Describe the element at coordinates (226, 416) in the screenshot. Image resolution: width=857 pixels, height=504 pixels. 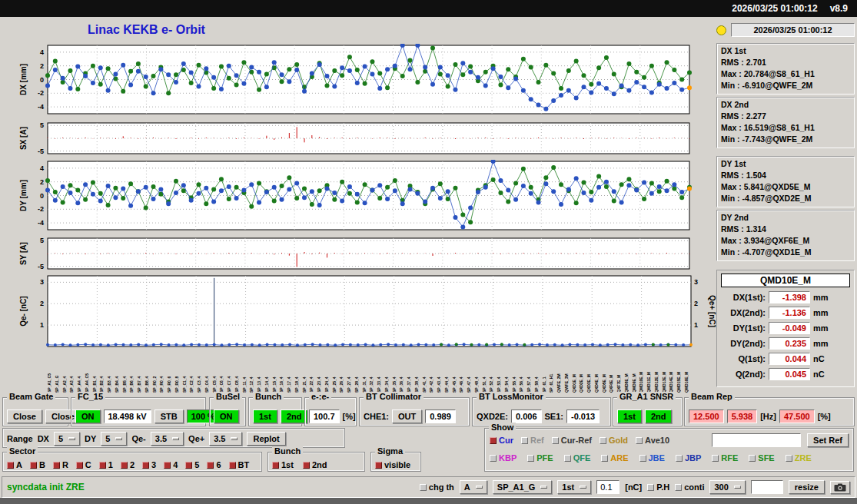
I see `busel-on-button: ON` at that location.